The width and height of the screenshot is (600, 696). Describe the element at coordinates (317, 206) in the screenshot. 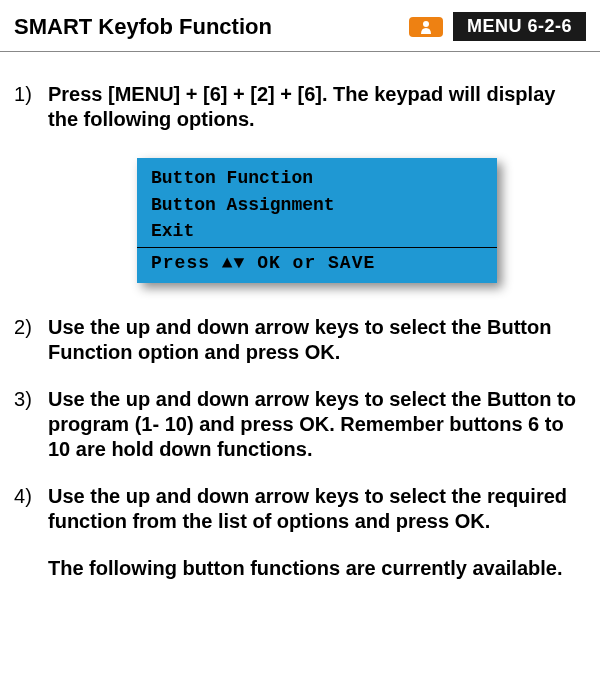

I see `screen-line-2: Button Assignment` at that location.